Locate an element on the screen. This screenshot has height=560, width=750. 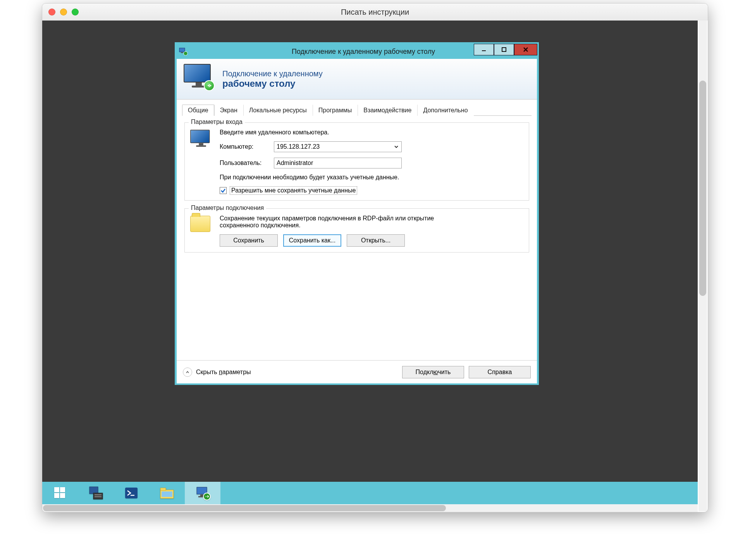
powershell-icon is located at coordinates (131, 493).